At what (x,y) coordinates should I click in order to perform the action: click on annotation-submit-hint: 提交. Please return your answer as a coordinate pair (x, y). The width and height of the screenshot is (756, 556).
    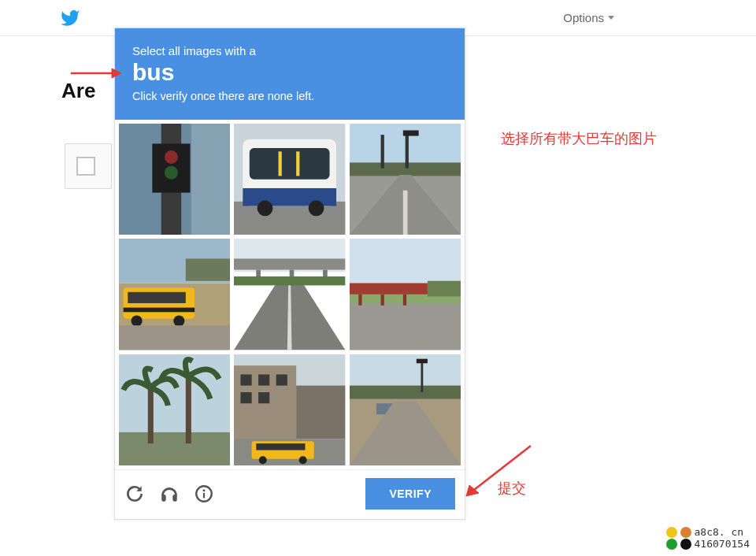
    Looking at the image, I should click on (512, 488).